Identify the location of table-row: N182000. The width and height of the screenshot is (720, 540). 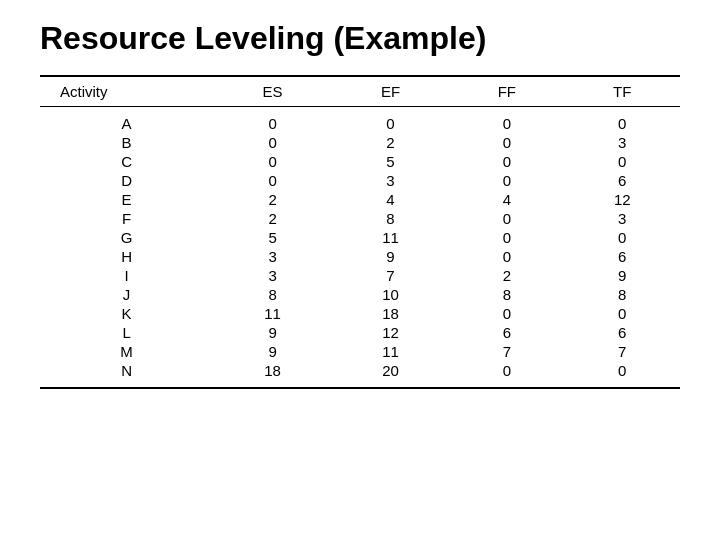
(360, 374).